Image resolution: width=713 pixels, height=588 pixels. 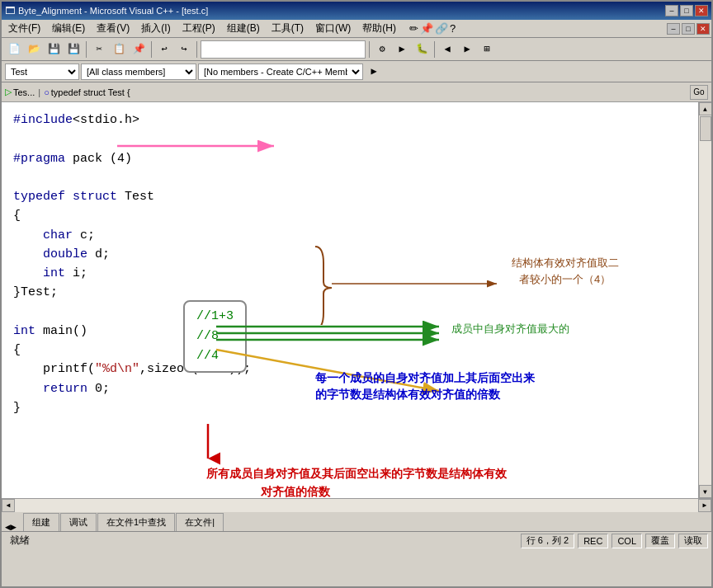 I want to click on save-all-button: 💾, so click(x=73, y=49).